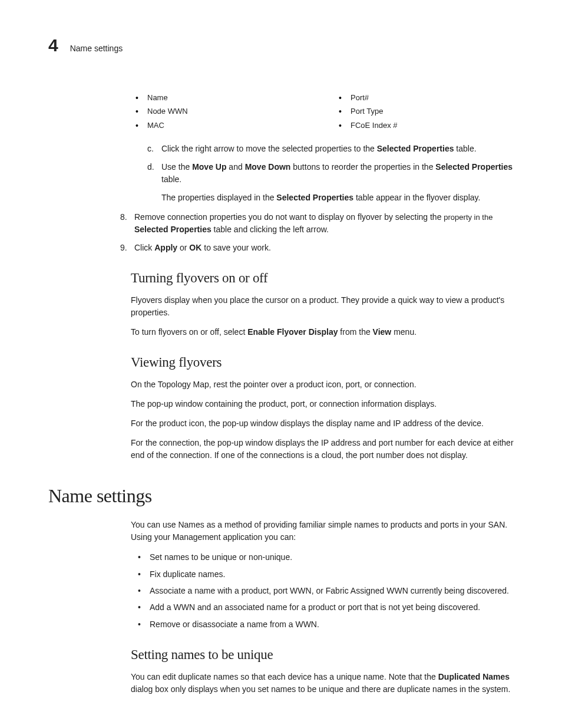  Describe the element at coordinates (330, 173) in the screenshot. I see `lettered-steps: c. Click the right arrow to move the sel…` at that location.